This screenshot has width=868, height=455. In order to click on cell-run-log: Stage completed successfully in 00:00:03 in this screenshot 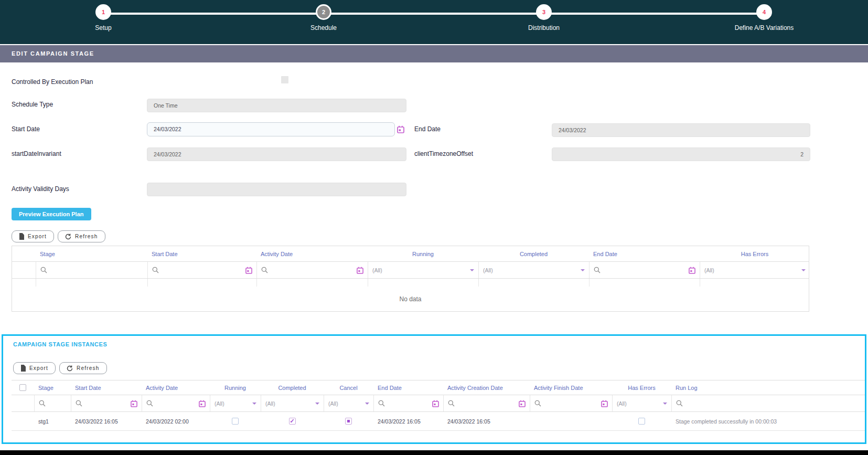, I will do `click(768, 421)`.